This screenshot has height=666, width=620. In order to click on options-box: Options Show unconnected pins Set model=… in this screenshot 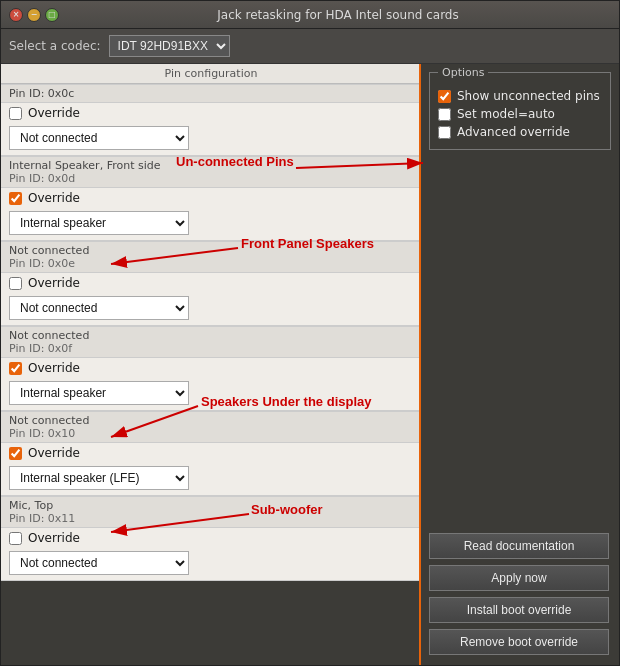, I will do `click(520, 111)`.